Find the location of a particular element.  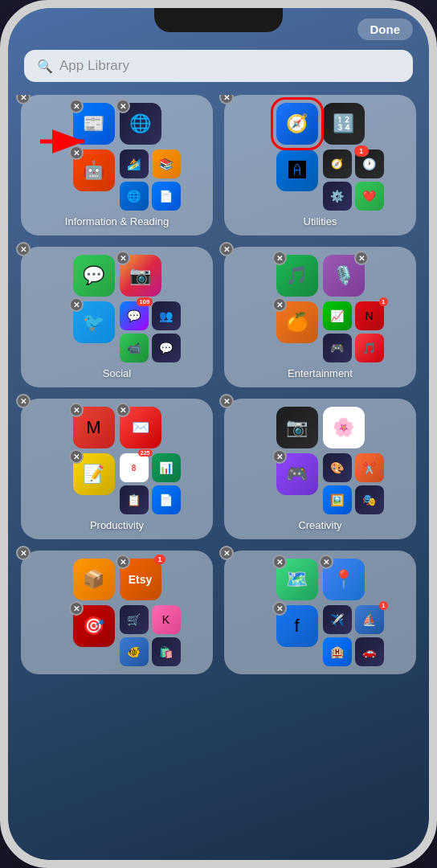

social-bottom-row: 🐦 ✕ 💬 109 👥 📹 💬 is located at coordinates (117, 332).